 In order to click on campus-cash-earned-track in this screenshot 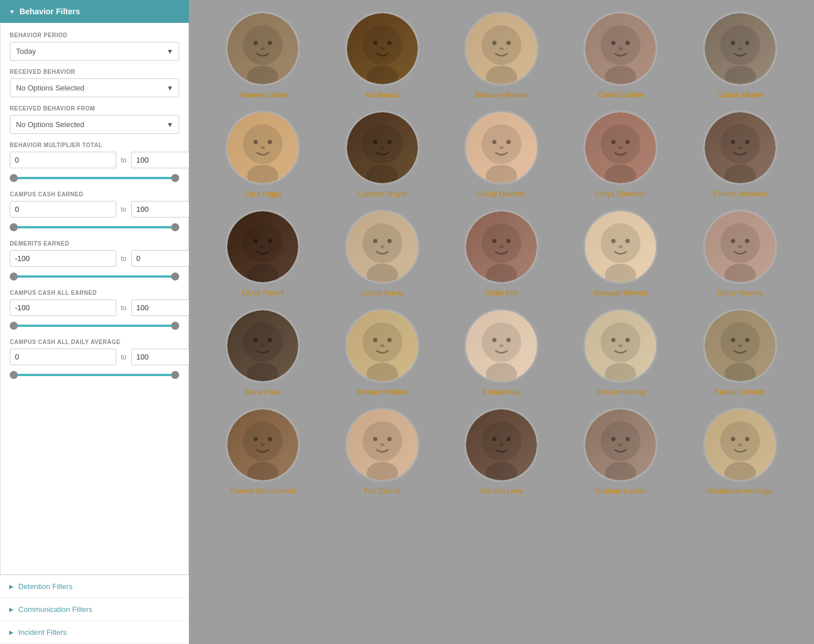, I will do `click(94, 227)`.